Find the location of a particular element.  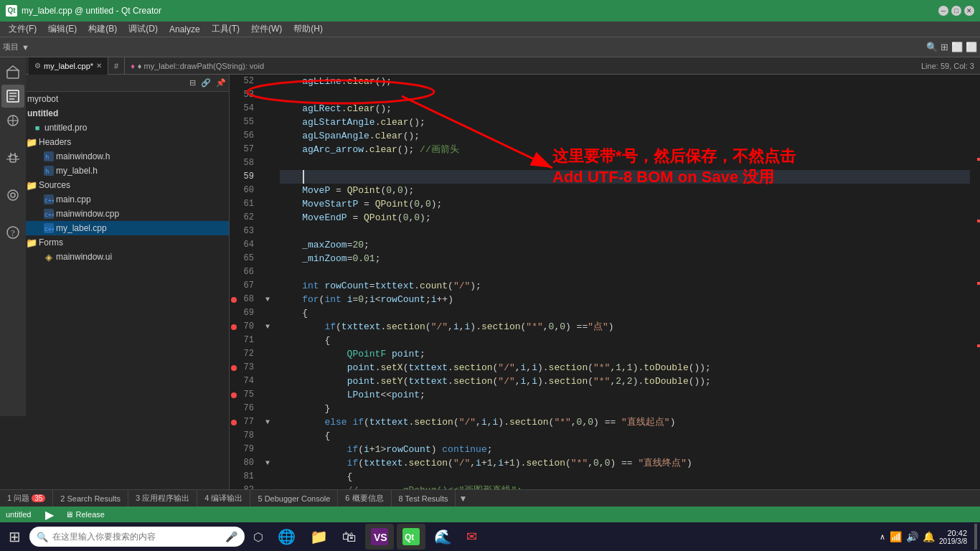

ln-81: 81 is located at coordinates (245, 476).